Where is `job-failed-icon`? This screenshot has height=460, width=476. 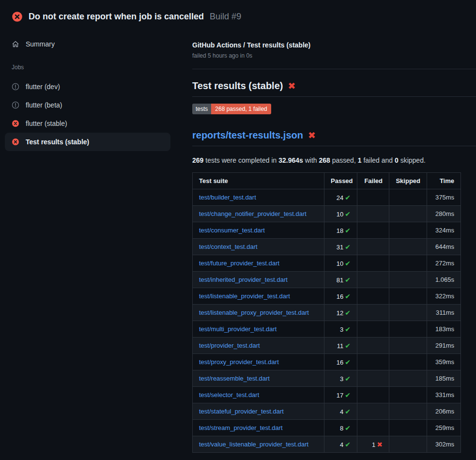
job-failed-icon is located at coordinates (15, 142).